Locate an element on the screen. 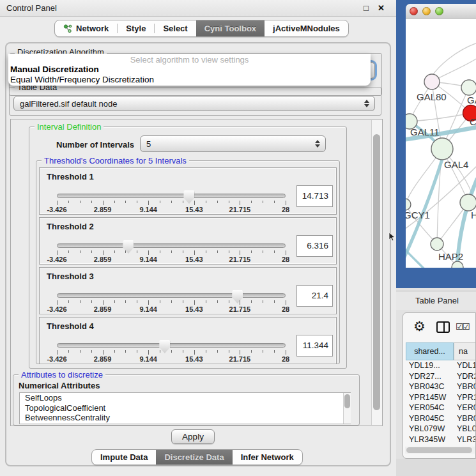 The height and width of the screenshot is (476, 476). list-scrollbar is located at coordinates (347, 408).